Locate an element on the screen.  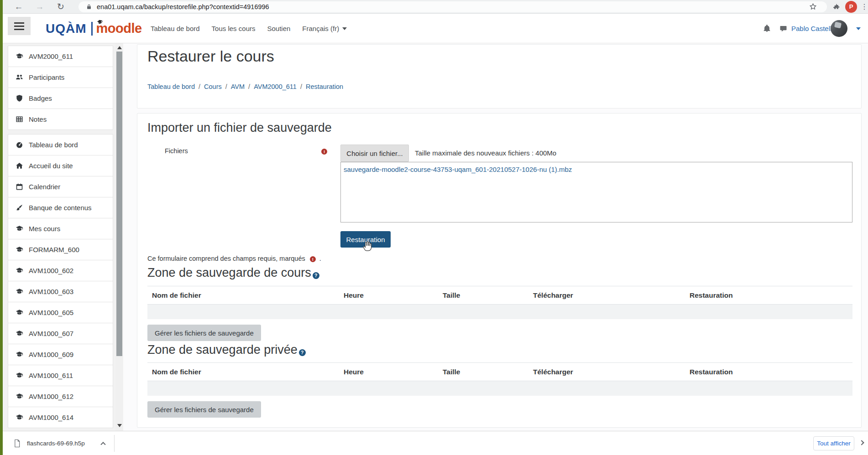
browser-back-button: ← is located at coordinates (19, 7).